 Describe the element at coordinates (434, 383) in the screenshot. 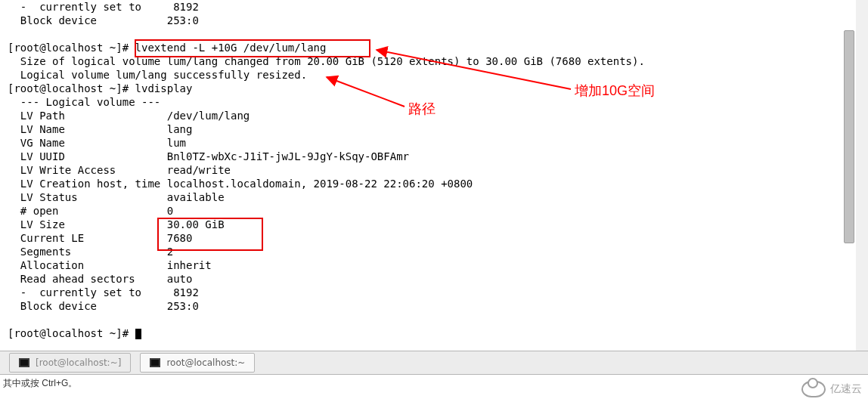

I see `status-bar: 其中或按 Ctrl+G。` at that location.